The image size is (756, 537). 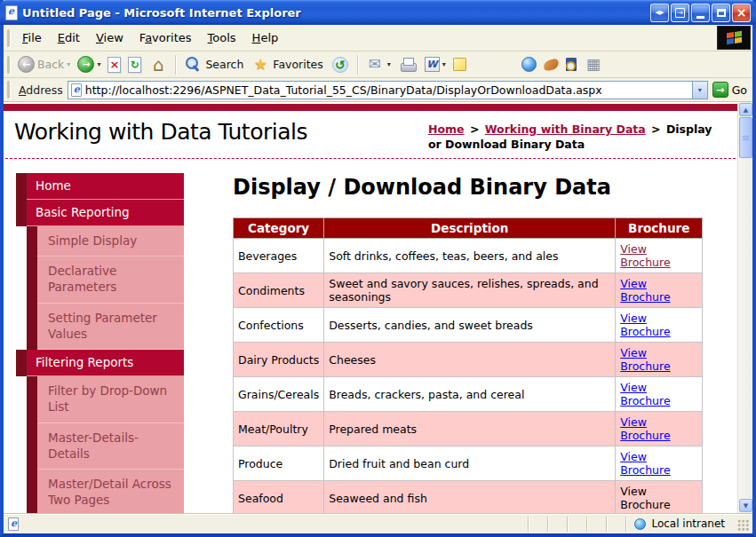 I want to click on forward-button: →▾, so click(x=89, y=64).